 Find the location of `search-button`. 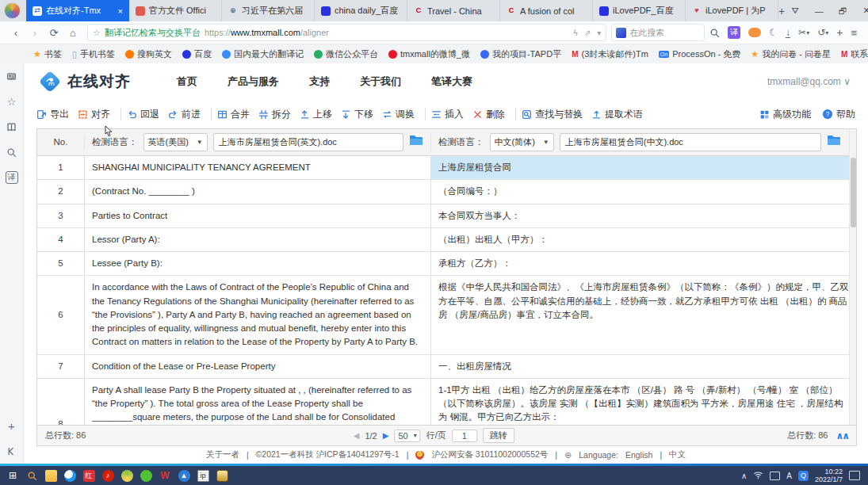

search-button is located at coordinates (32, 475).